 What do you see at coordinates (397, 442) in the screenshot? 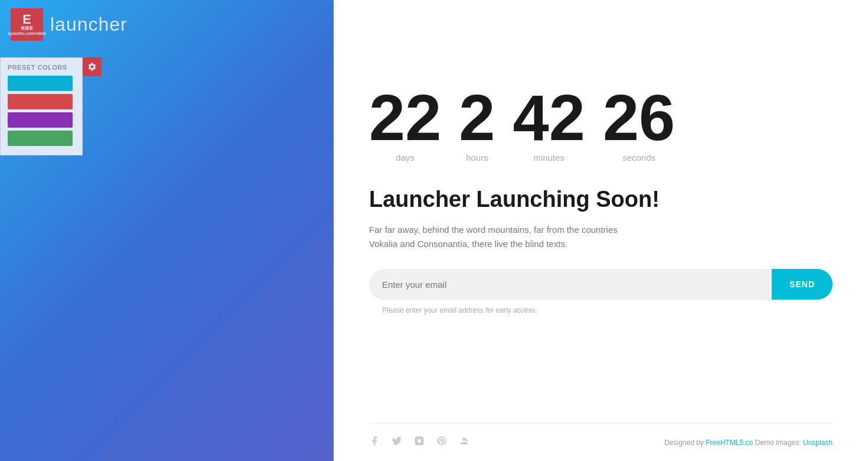
I see `twitter-icon` at bounding box center [397, 442].